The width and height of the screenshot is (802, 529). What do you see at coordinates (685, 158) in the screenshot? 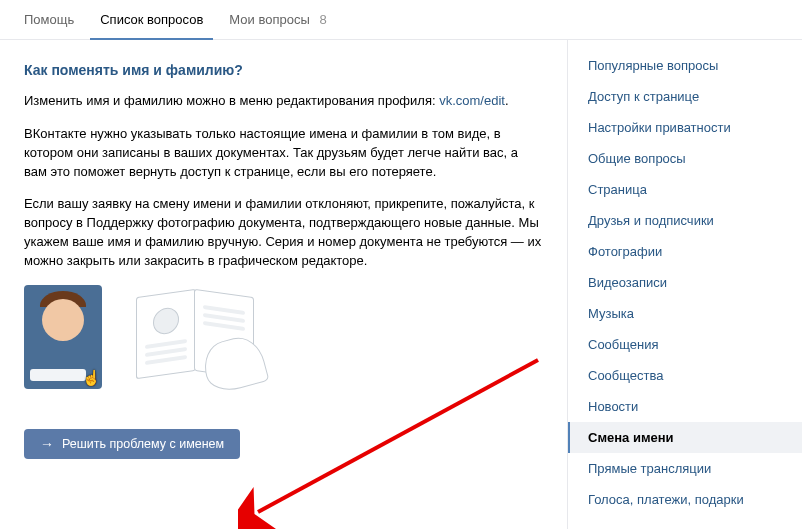
I see `sidebar-item: Общие вопросы` at bounding box center [685, 158].